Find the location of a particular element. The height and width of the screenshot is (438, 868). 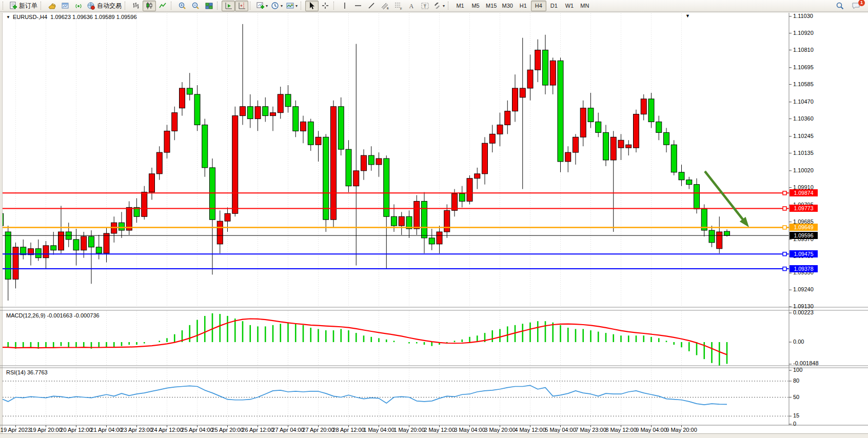

timeframe-d1-button: D1 is located at coordinates (554, 6).